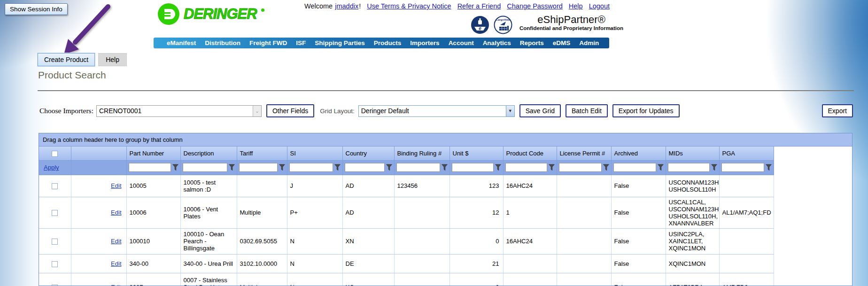 This screenshot has width=868, height=286. What do you see at coordinates (422, 153) in the screenshot?
I see `column-header-binding-ruling: Binding Ruling #` at bounding box center [422, 153].